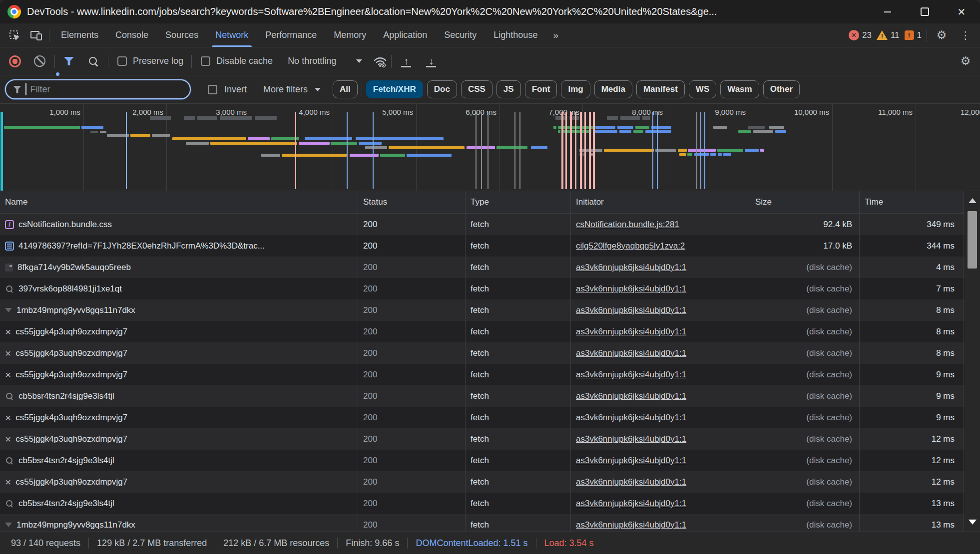 Image resolution: width=980 pixels, height=554 pixels. Describe the element at coordinates (213, 90) in the screenshot. I see `invert-checkbox` at that location.